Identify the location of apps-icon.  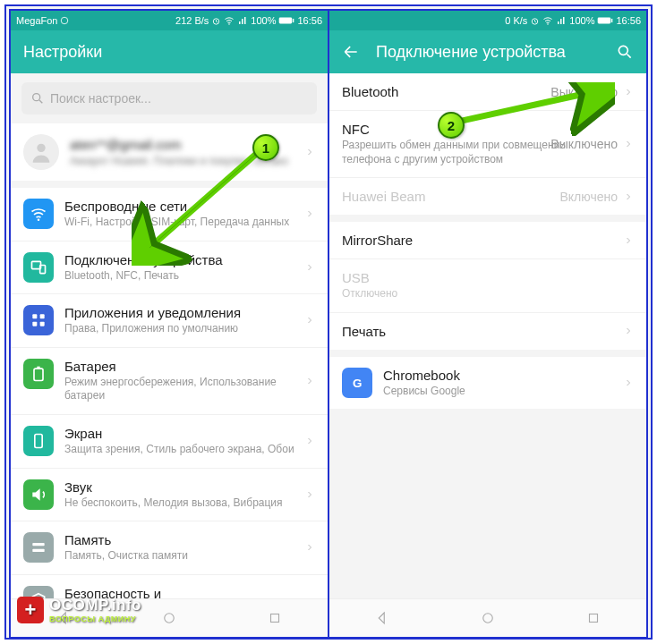
(38, 320).